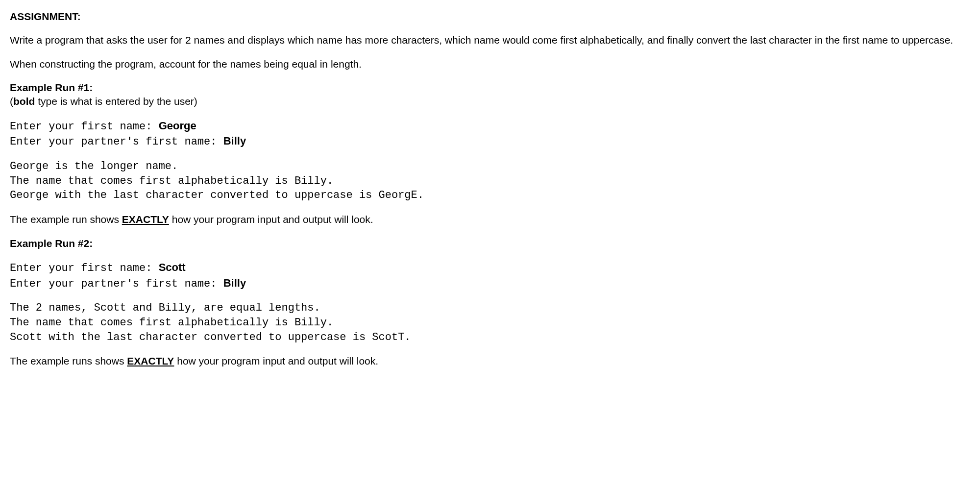 This screenshot has height=488, width=980. What do you see at coordinates (490, 17) in the screenshot?
I see `assignment-heading: ASSIGNMENT:` at bounding box center [490, 17].